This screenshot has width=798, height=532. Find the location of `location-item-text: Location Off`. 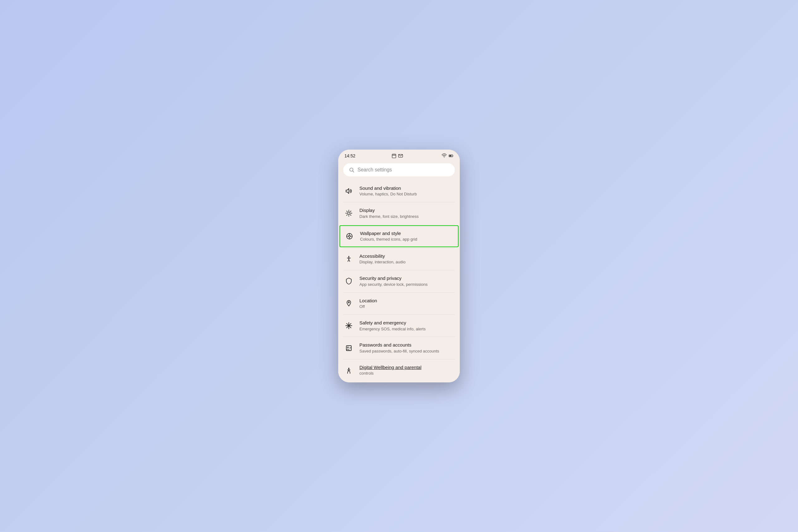

location-item-text: Location Off is located at coordinates (406, 303).